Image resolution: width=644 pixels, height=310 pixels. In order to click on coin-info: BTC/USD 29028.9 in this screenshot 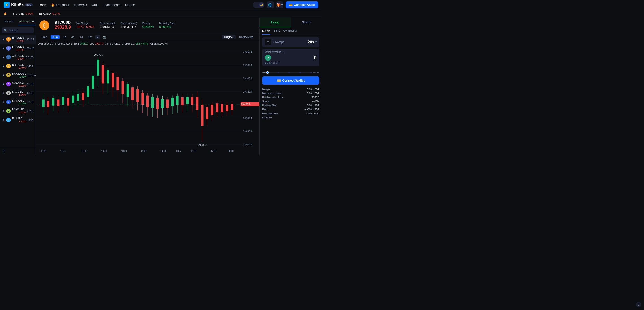, I will do `click(63, 25)`.